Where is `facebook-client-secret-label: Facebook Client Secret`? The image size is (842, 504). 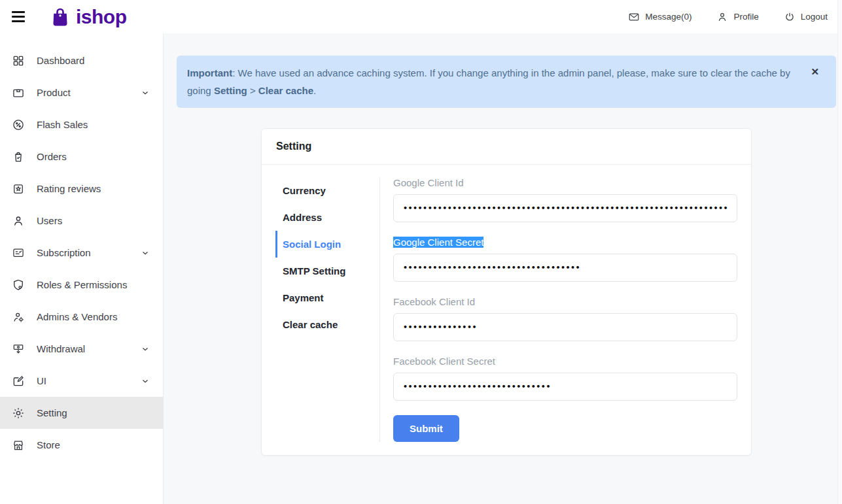
facebook-client-secret-label: Facebook Client Secret is located at coordinates (565, 361).